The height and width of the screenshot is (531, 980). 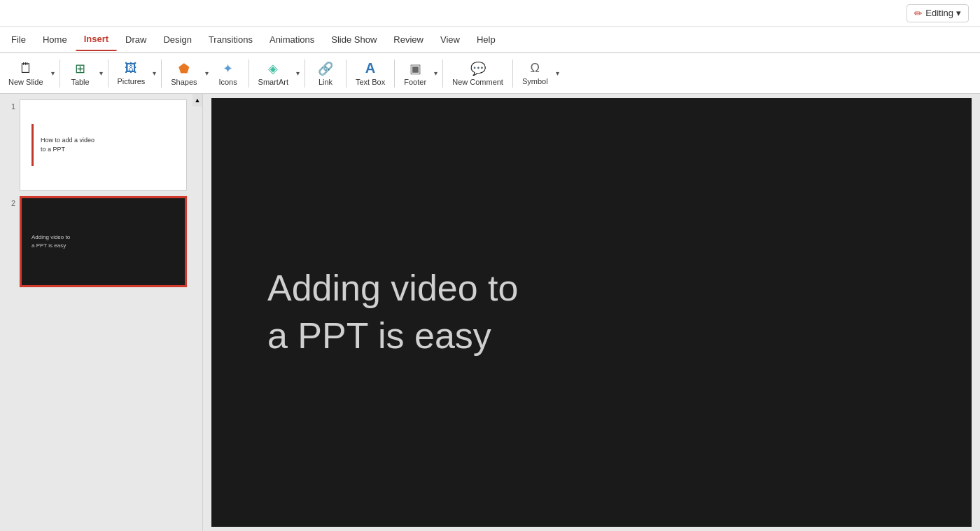 I want to click on link-label: Link, so click(x=326, y=82).